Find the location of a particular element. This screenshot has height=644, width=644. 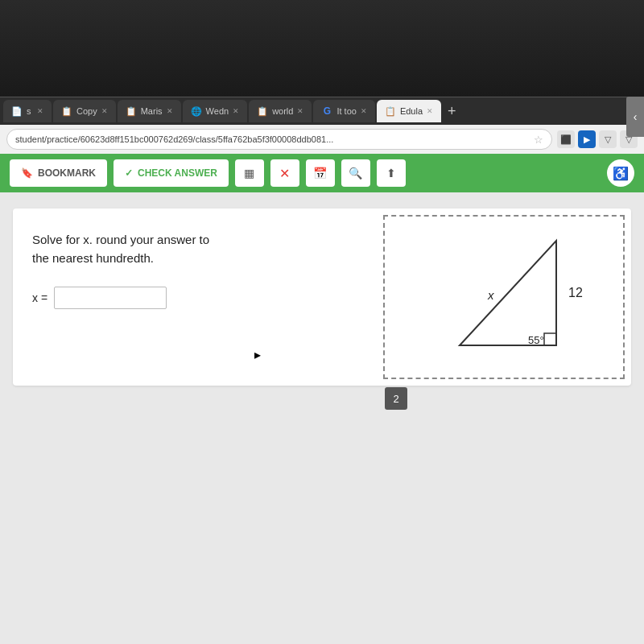

check-answer-button: ✓ CHECK ANSWER is located at coordinates (171, 173).